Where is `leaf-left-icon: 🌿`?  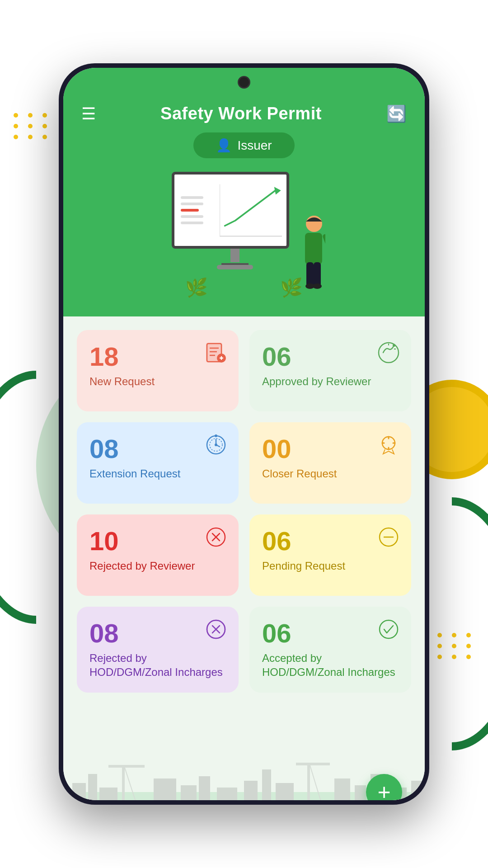
leaf-left-icon: 🌿 is located at coordinates (197, 288).